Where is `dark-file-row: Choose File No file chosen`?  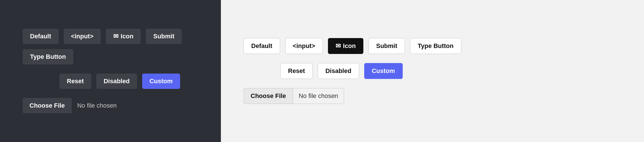 dark-file-row: Choose File No file chosen is located at coordinates (110, 106).